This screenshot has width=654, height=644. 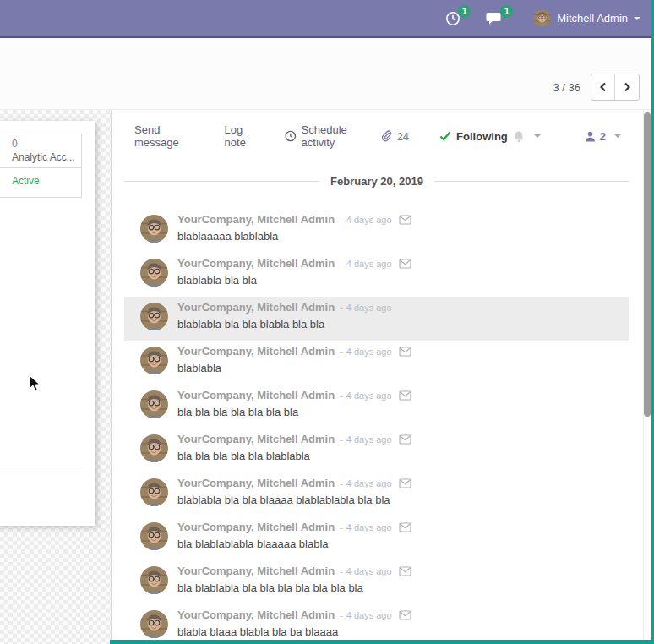 What do you see at coordinates (327, 74) in the screenshot?
I see `control-panel: 3 / 36` at bounding box center [327, 74].